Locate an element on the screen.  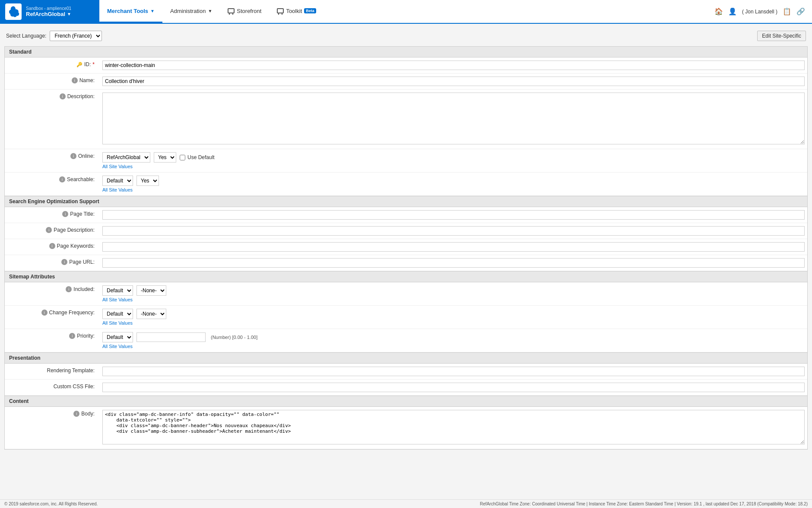
nav-items: Merchant Tools ▼ Administration ▼ Storef… is located at coordinates (403, 11).